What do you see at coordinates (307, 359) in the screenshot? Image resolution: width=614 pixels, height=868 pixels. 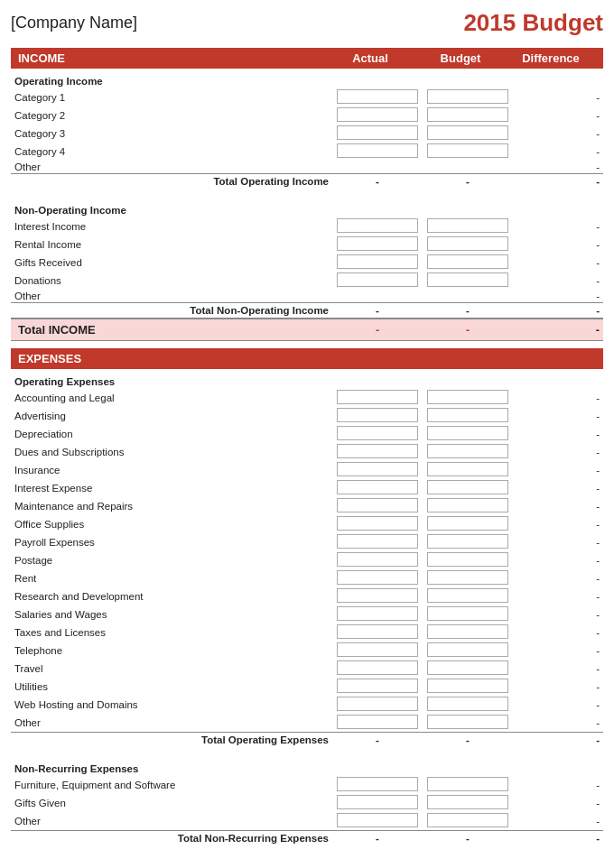 I see `expenses-section-header: EXPENSES` at bounding box center [307, 359].